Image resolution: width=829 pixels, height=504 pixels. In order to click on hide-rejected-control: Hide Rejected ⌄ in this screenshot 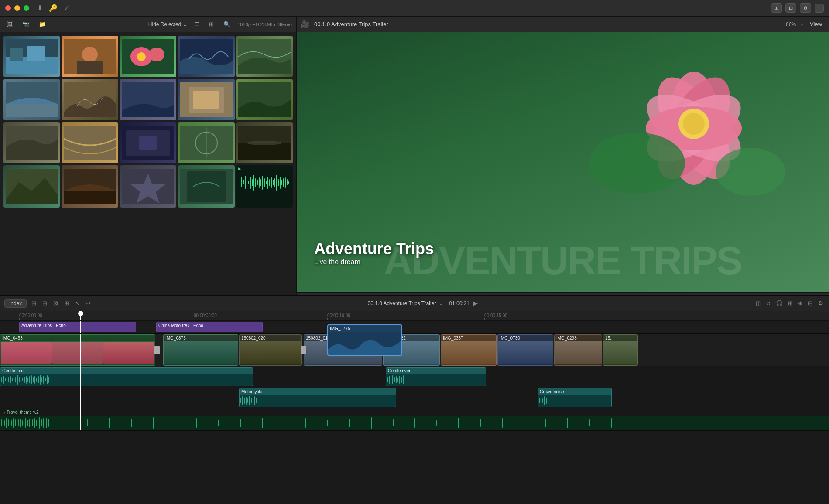, I will do `click(168, 24)`.